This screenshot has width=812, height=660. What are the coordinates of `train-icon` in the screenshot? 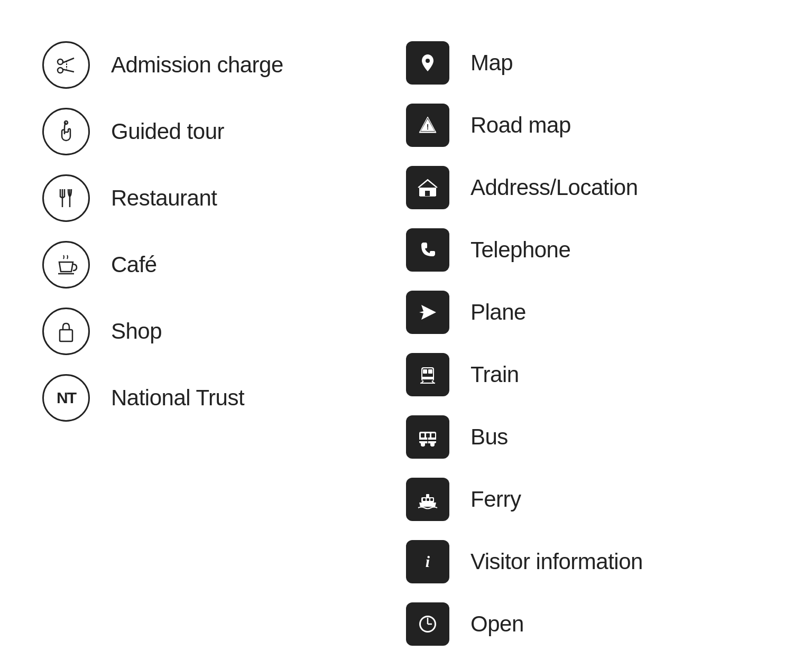 It's located at (428, 375).